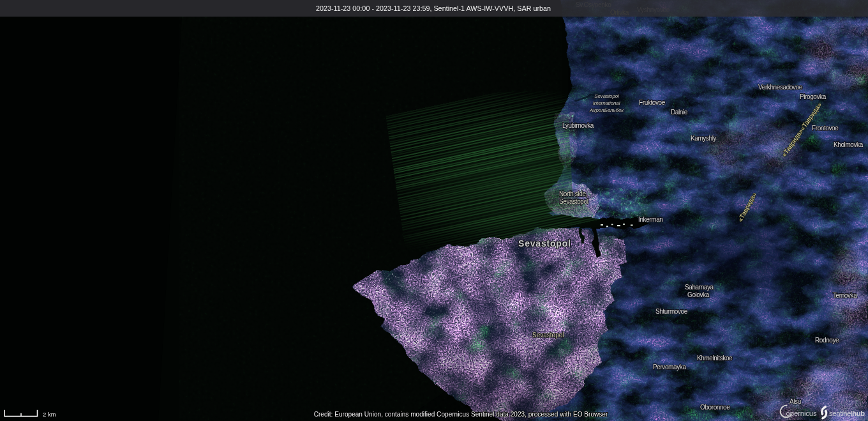 Image resolution: width=868 pixels, height=421 pixels. I want to click on svg-text: Oboronnoe, so click(715, 408).